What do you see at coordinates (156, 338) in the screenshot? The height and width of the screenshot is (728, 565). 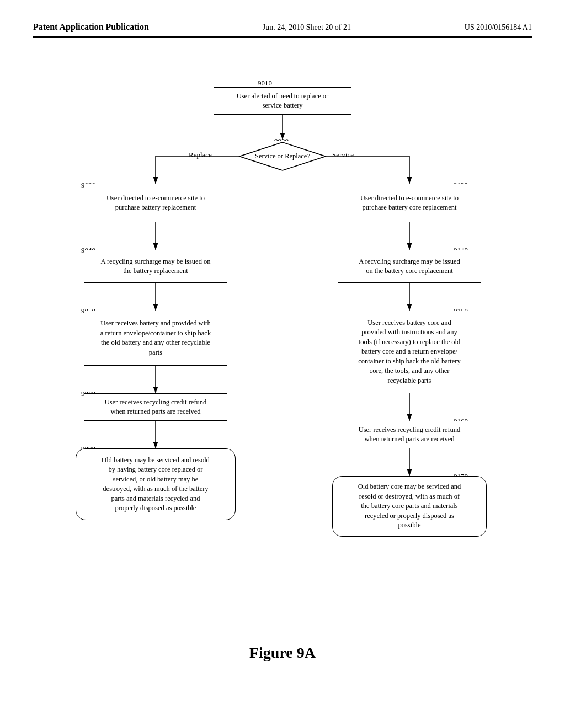 I see `node-9050-text: User receives battery and provided witha…` at bounding box center [156, 338].